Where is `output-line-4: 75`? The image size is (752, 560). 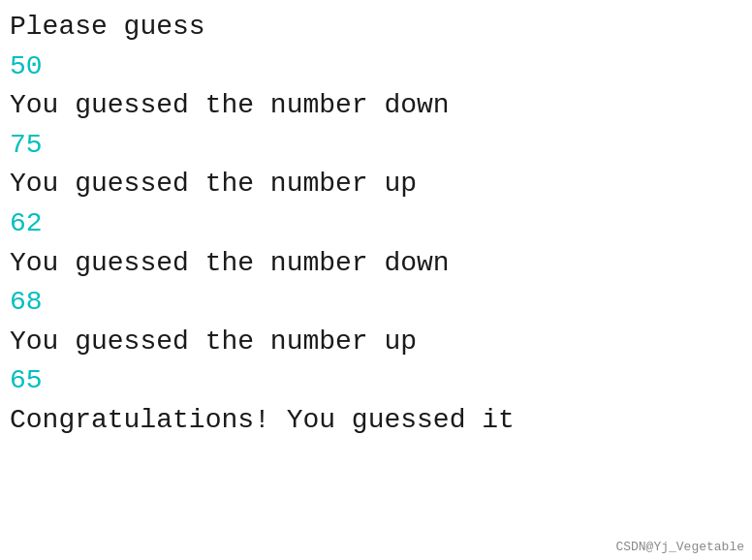
output-line-4: 75 is located at coordinates (376, 145).